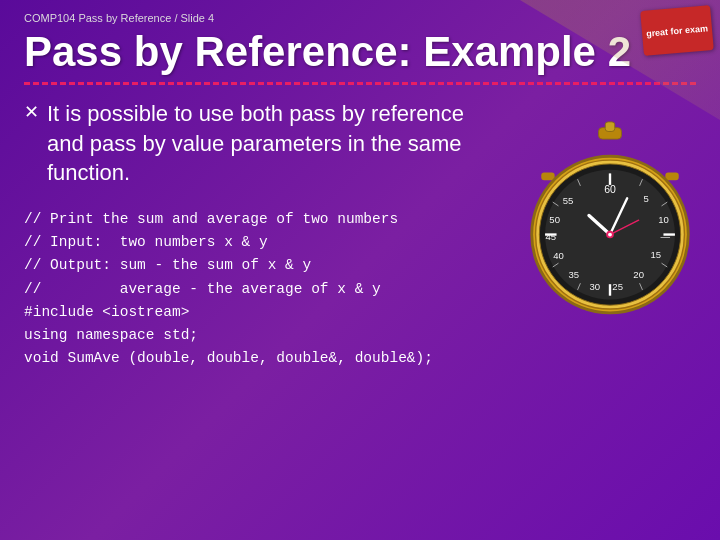 This screenshot has width=720, height=540. I want to click on svg-text: 40, so click(558, 256).